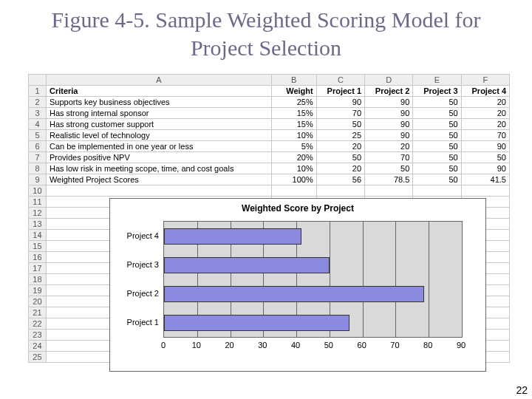  I want to click on totals-p4: 41.5, so click(485, 180).